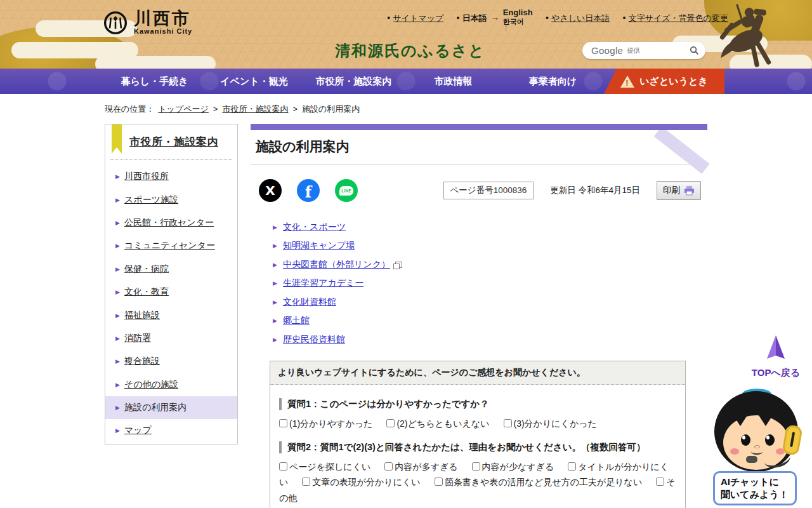 Image resolution: width=812 pixels, height=508 pixels. What do you see at coordinates (171, 431) in the screenshot?
I see `sidebar-item-11: ▶マップ` at bounding box center [171, 431].